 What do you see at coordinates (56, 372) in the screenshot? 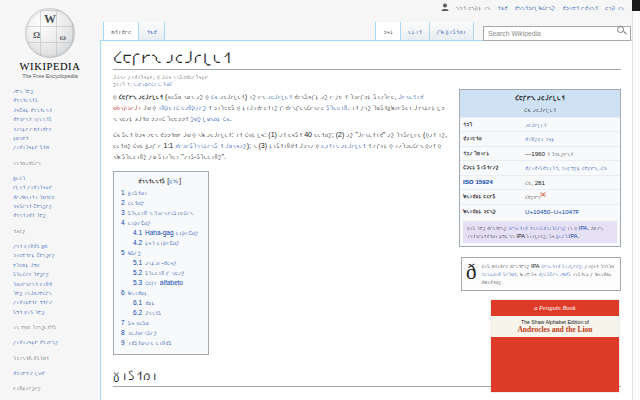
I see `sidebar-link: 𐑒𐑮𐑦𐑱𐑑 𐑩 𐑚𐑫𐑒` at bounding box center [56, 372].